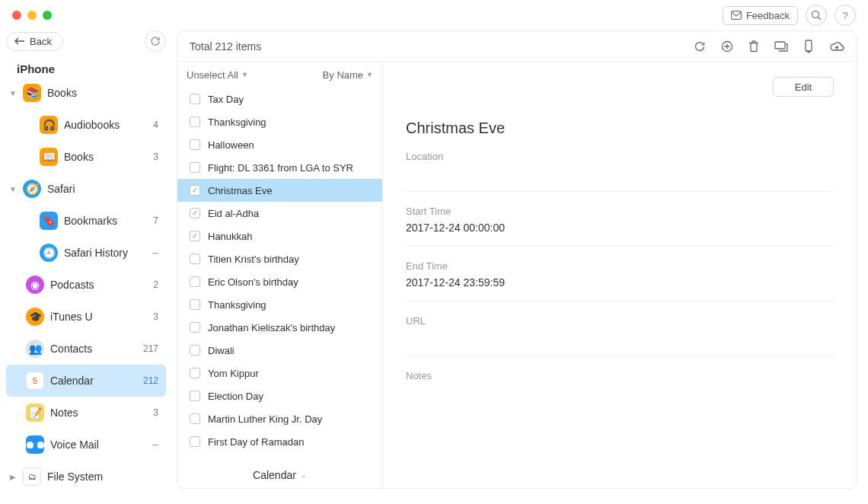 The height and width of the screenshot is (504, 868). What do you see at coordinates (837, 46) in the screenshot?
I see `to-cloud-button` at bounding box center [837, 46].